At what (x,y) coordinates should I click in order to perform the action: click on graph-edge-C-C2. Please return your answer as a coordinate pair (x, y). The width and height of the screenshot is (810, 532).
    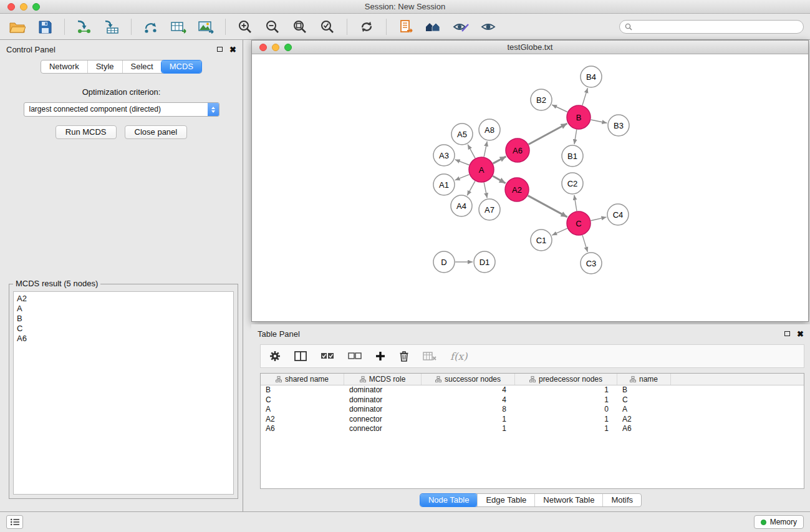
    Looking at the image, I should click on (576, 203).